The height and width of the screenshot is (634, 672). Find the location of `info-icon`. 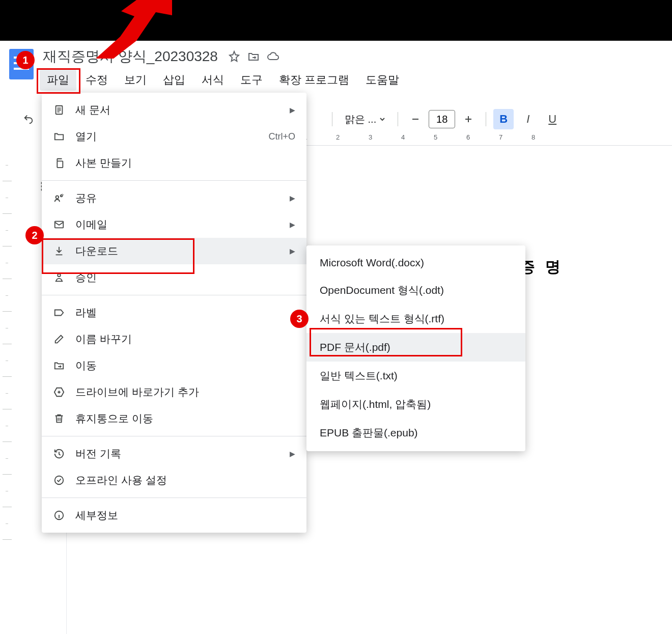

info-icon is located at coordinates (59, 515).